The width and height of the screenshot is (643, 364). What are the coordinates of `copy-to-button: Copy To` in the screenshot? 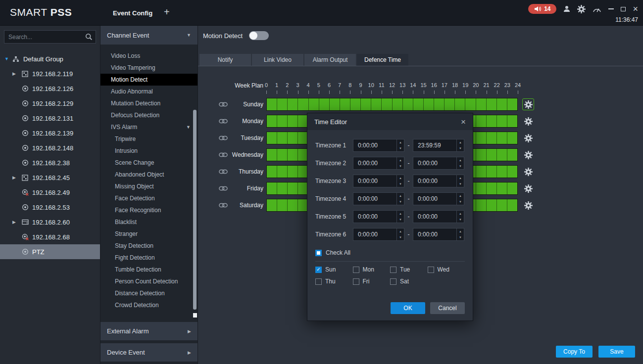 It's located at (574, 352).